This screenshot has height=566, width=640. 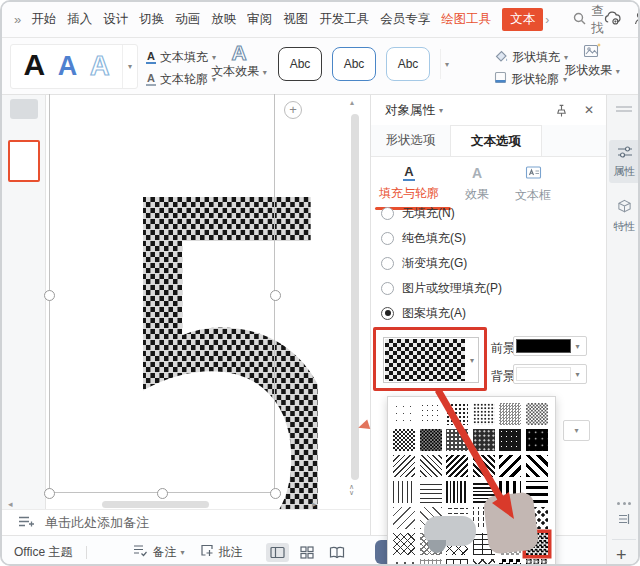 What do you see at coordinates (410, 110) in the screenshot?
I see `panel-title: 对象属性` at bounding box center [410, 110].